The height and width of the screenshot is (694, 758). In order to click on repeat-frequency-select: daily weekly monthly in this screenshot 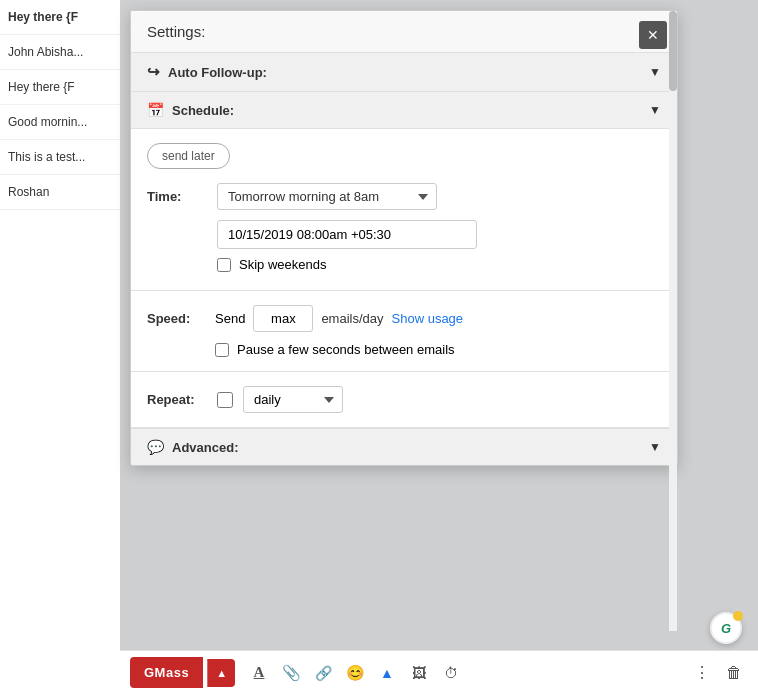, I will do `click(293, 400)`.